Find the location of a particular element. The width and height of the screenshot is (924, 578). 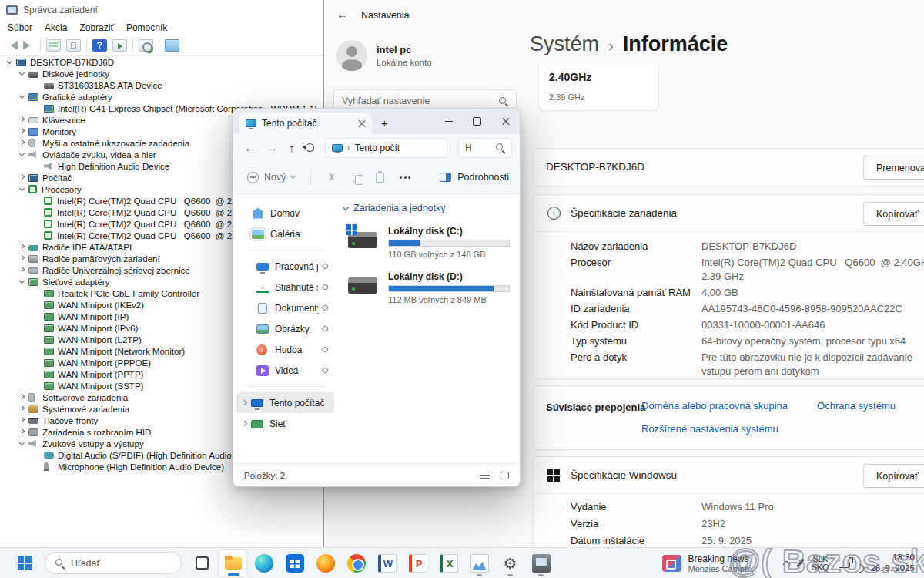

widgets-button: Breaking news Menzies Campb... is located at coordinates (710, 563).